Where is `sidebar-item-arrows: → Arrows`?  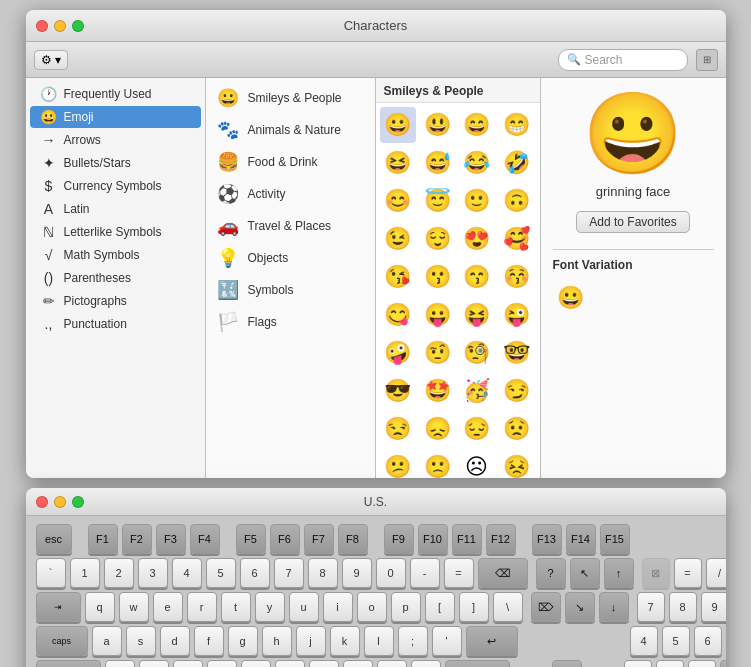 sidebar-item-arrows: → Arrows is located at coordinates (116, 140).